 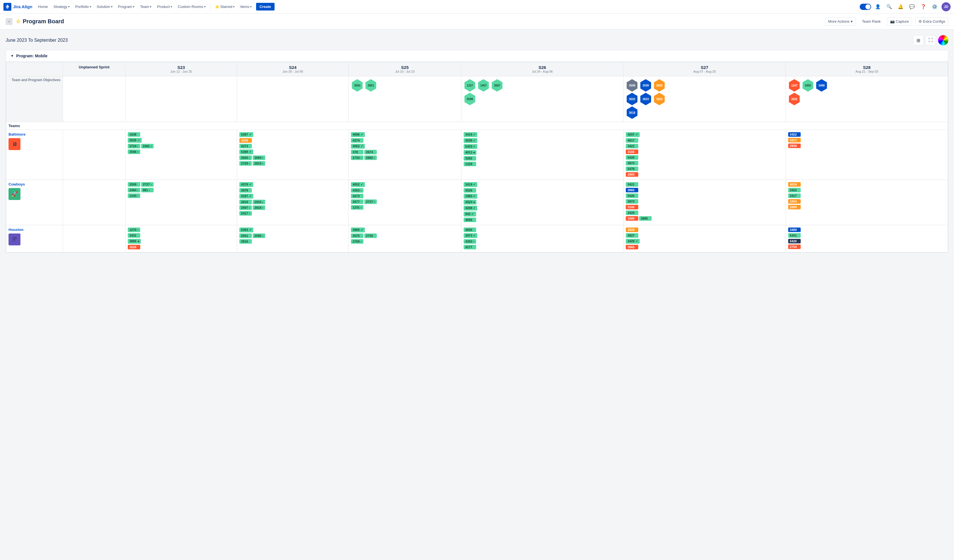 I want to click on objective-3597: 3597, so click(x=497, y=86).